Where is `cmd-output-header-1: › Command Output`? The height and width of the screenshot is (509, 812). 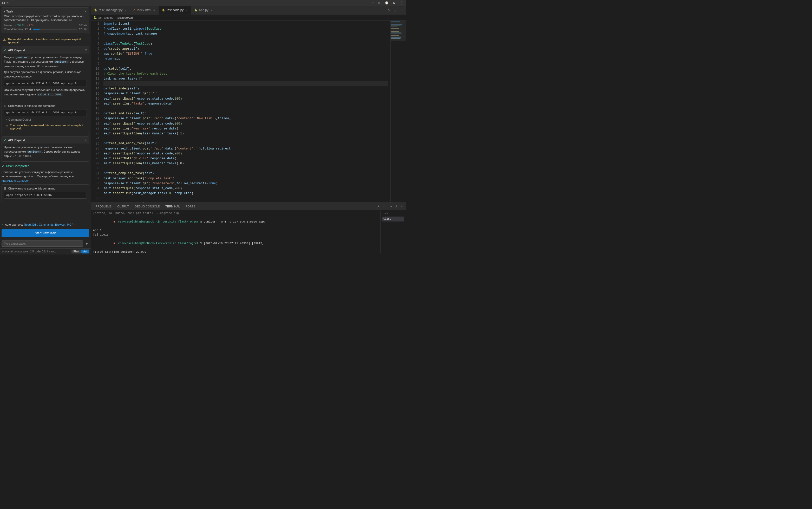 cmd-output-header-1: › Command Output is located at coordinates (45, 120).